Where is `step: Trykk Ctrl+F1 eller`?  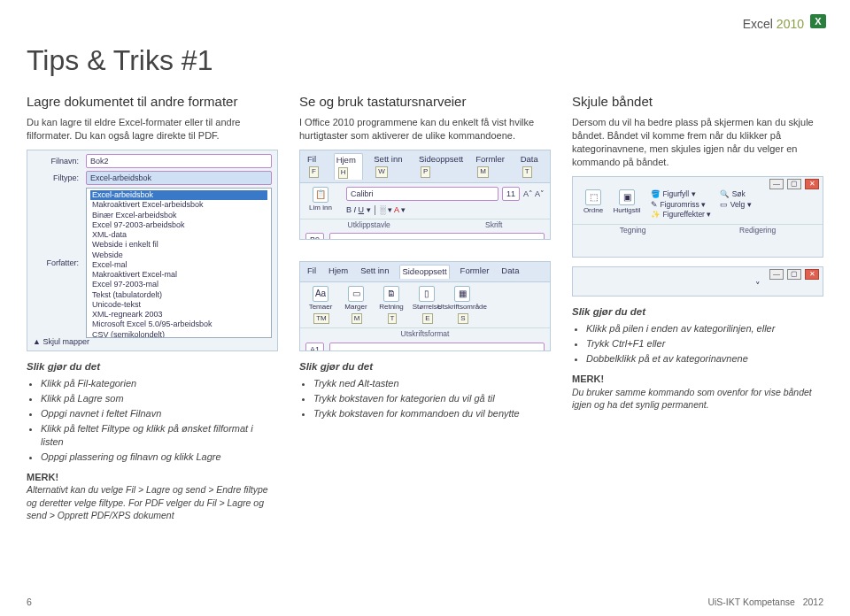 step: Trykk Ctrl+F1 eller is located at coordinates (705, 343).